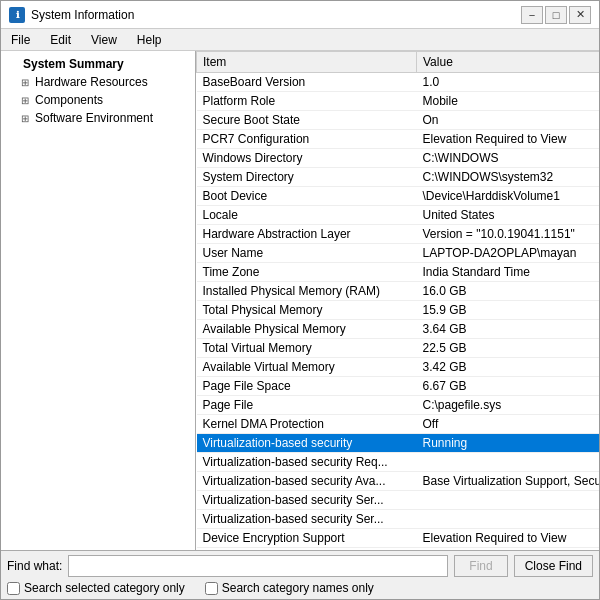 This screenshot has width=600, height=600. Describe the element at coordinates (307, 254) in the screenshot. I see `table-cell-item: User Name` at that location.